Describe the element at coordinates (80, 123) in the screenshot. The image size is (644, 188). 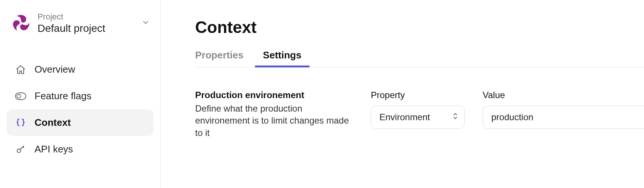
I see `sidebar-item-context: Context` at that location.